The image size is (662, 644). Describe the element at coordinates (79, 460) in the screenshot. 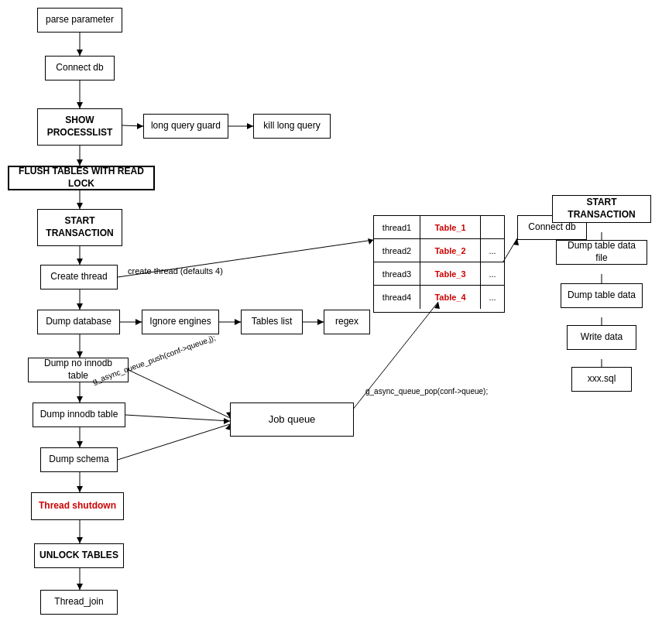

I see `dump-schema-box: Dump schema` at that location.